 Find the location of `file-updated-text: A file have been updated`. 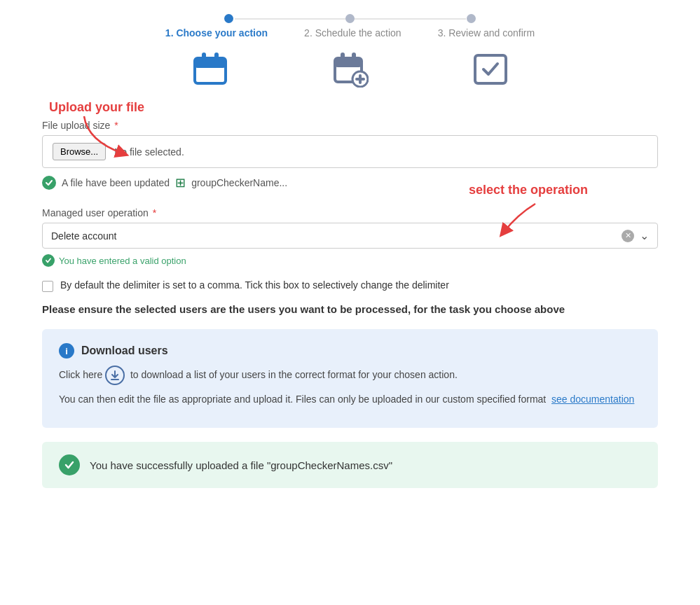

file-updated-text: A file have been updated is located at coordinates (116, 183).